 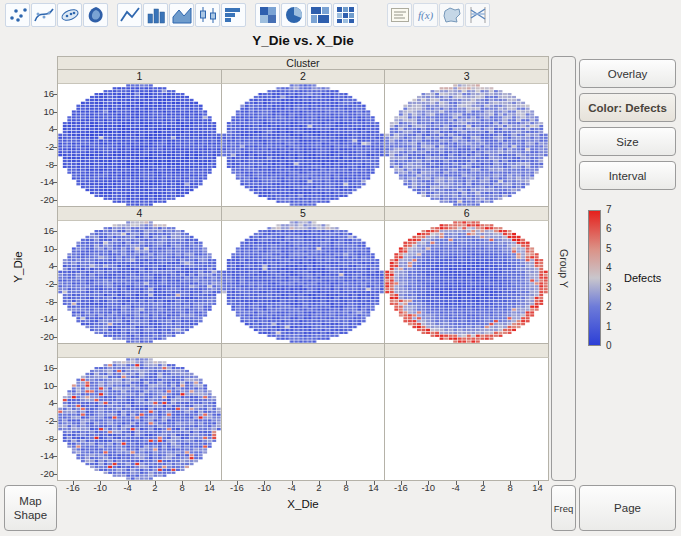 I want to click on points-icon, so click(x=18, y=15).